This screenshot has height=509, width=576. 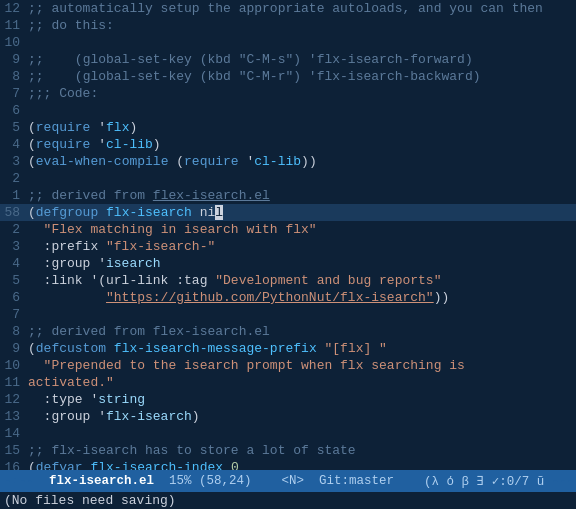 What do you see at coordinates (102, 162) in the screenshot?
I see `code-token: eval-when-compile` at bounding box center [102, 162].